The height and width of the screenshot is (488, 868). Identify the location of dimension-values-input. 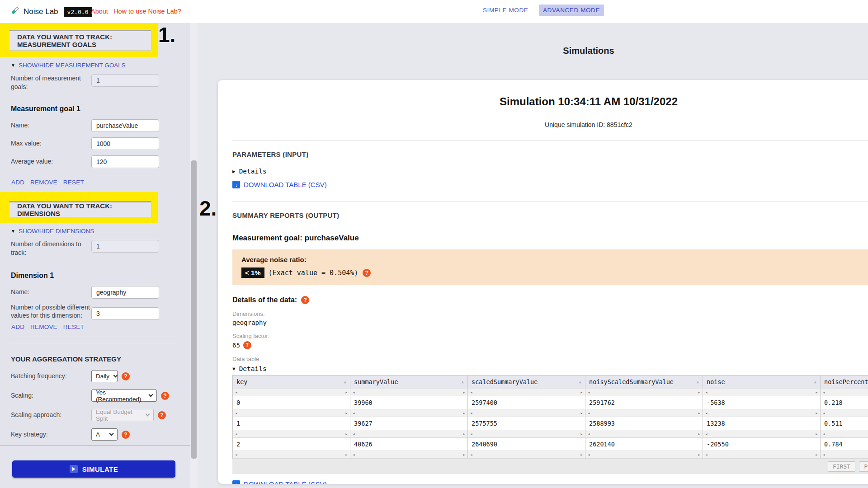
(125, 314).